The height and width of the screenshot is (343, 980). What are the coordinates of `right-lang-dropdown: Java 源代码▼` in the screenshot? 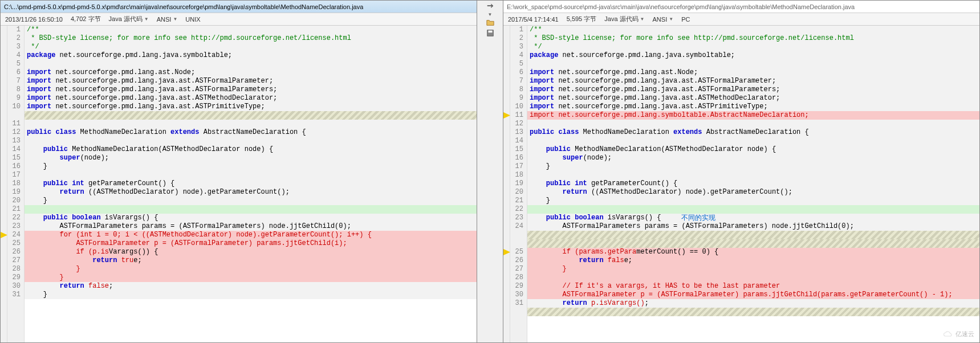 It's located at (624, 19).